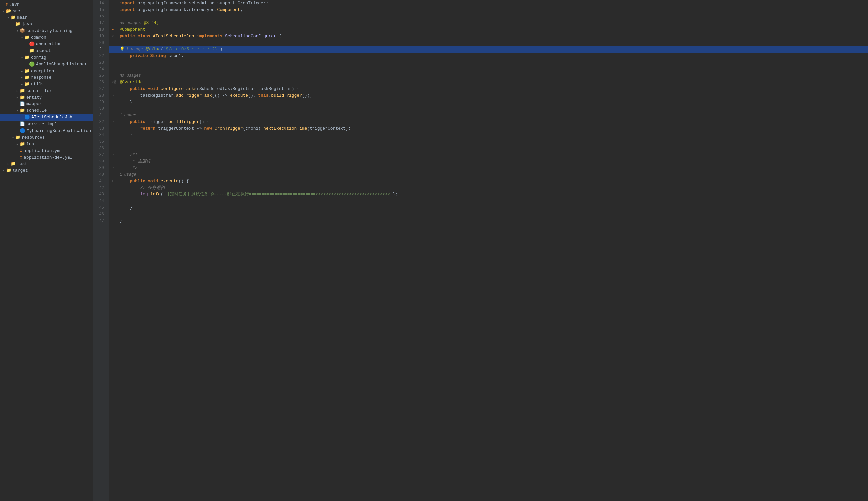 The height and width of the screenshot is (501, 868). What do you see at coordinates (488, 50) in the screenshot?
I see `code-line: 💡1 usage@Value("${a.c:0/5 * * * * ?}")` at bounding box center [488, 50].